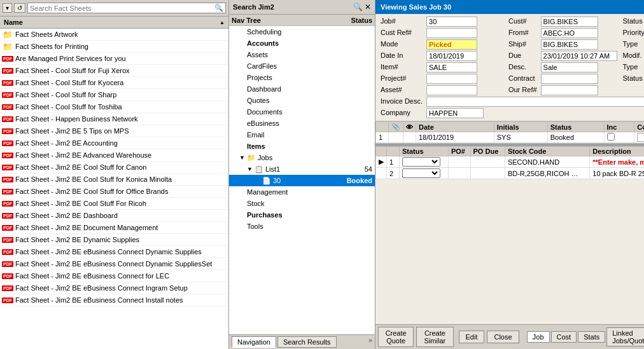  What do you see at coordinates (472, 337) in the screenshot?
I see `edit-btn: Edit` at bounding box center [472, 337].